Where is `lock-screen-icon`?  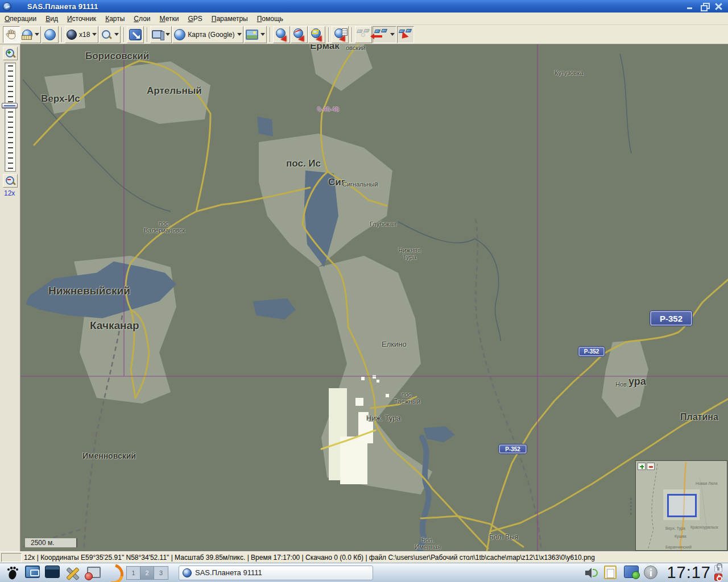
lock-screen-icon is located at coordinates (718, 568).